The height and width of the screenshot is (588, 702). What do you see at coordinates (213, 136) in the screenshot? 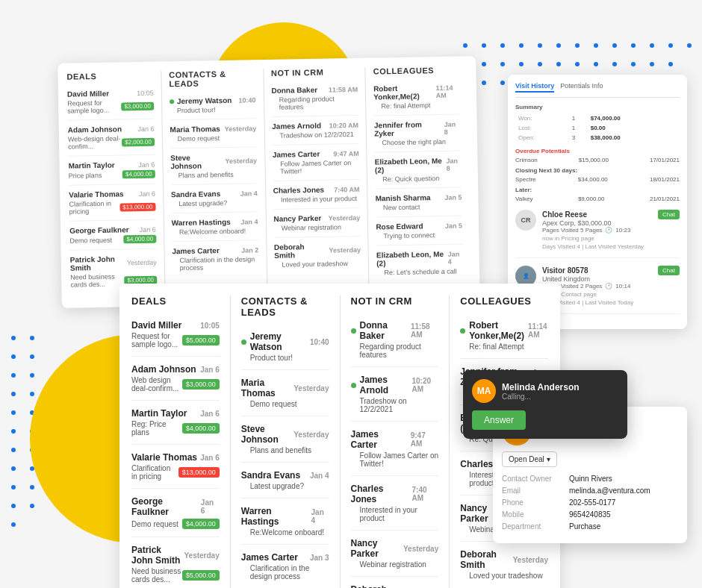
I see `small-contact-item: Maria Thomas Yesterday Demo request` at bounding box center [213, 136].